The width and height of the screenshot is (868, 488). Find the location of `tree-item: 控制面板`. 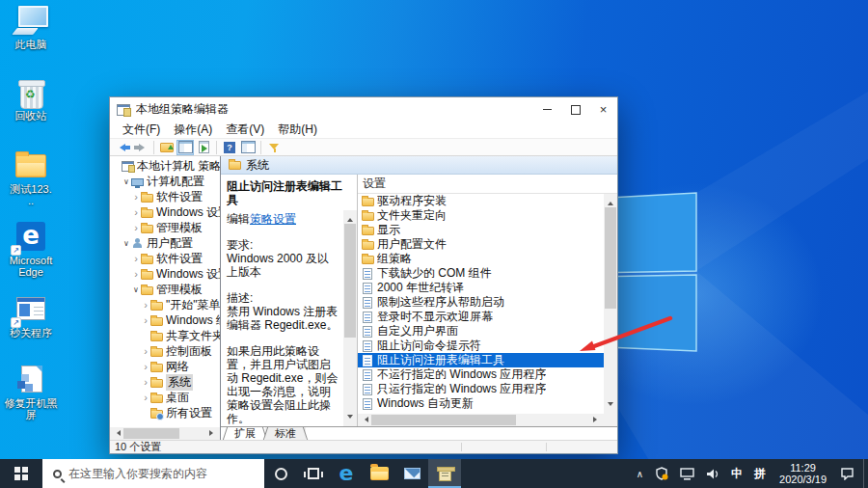

tree-item: 控制面板 is located at coordinates (165, 351).